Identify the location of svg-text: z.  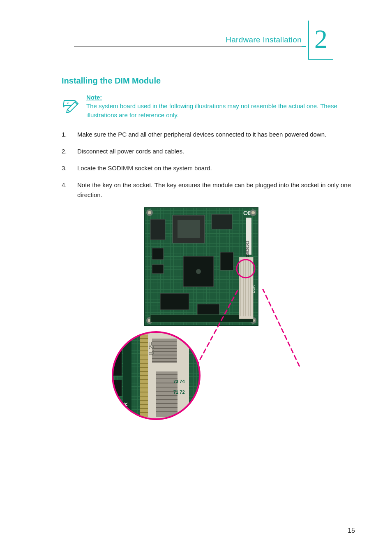
(68, 103).